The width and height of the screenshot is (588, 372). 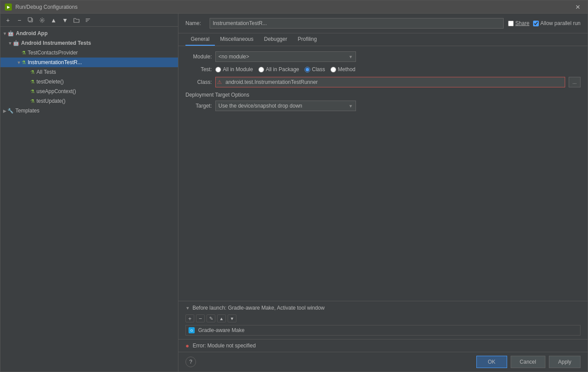 I want to click on allow-parallel-checkbox-label: Allow parallel run, so click(x=557, y=23).